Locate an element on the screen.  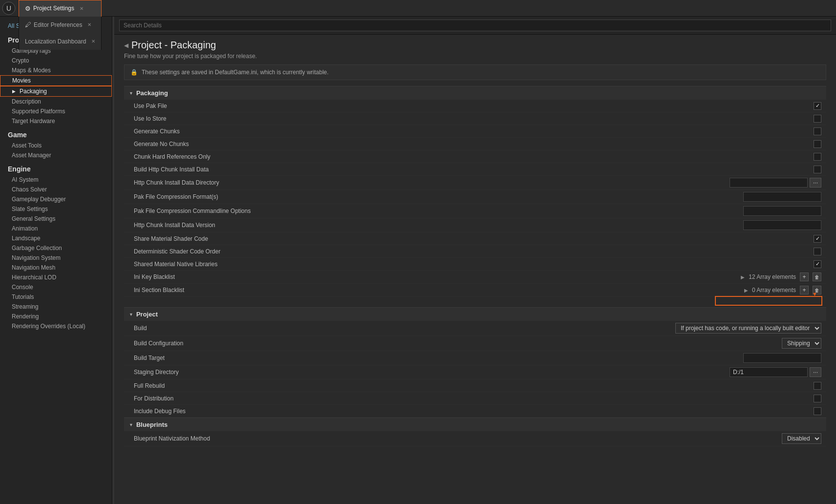
array-row-ini-section-blacklist: ▶0 Array elements+🗑 is located at coordinates (783, 290).